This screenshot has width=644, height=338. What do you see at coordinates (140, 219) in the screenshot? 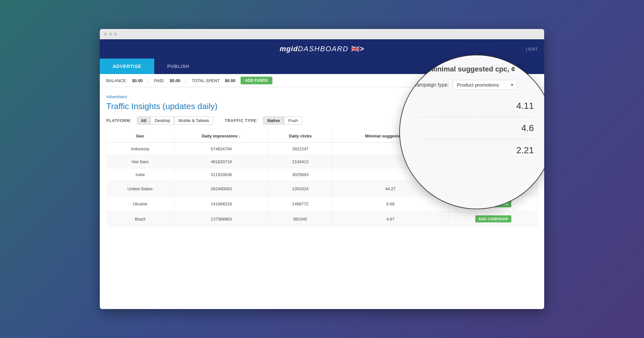
I see `cell-geo: Brazil` at bounding box center [140, 219].